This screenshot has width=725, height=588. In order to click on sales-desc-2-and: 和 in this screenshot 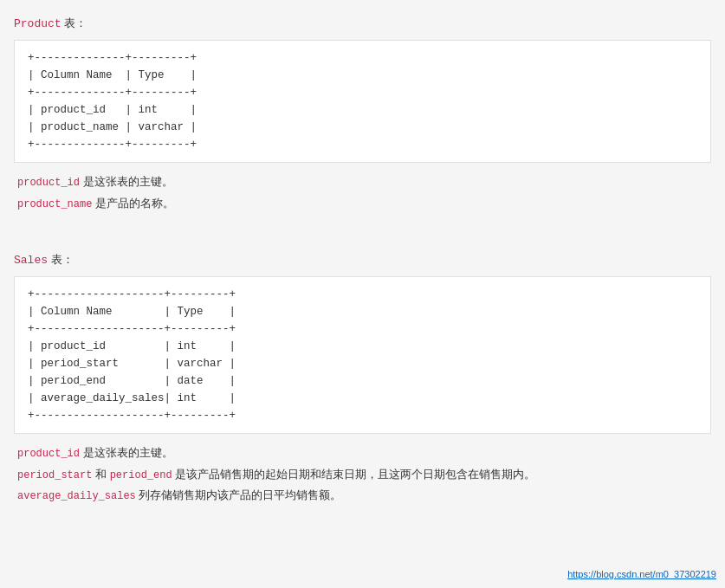, I will do `click(100, 475)`.